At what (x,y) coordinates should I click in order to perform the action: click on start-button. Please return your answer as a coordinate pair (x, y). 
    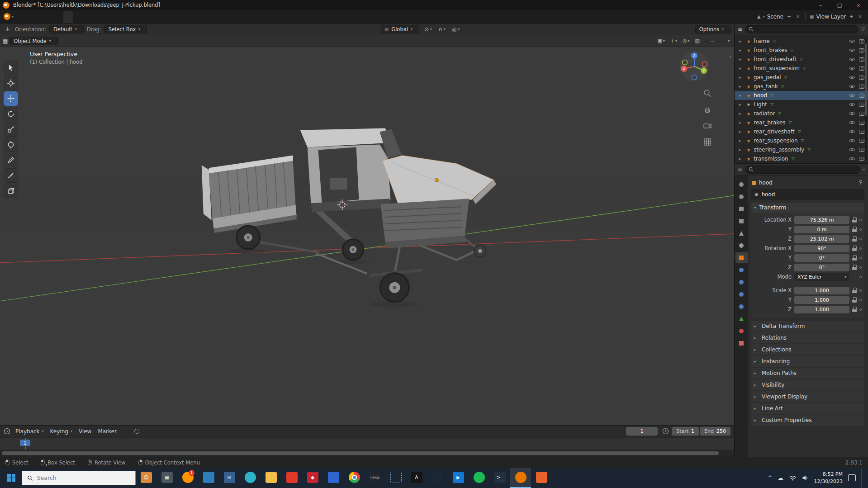
    Looking at the image, I should click on (11, 478).